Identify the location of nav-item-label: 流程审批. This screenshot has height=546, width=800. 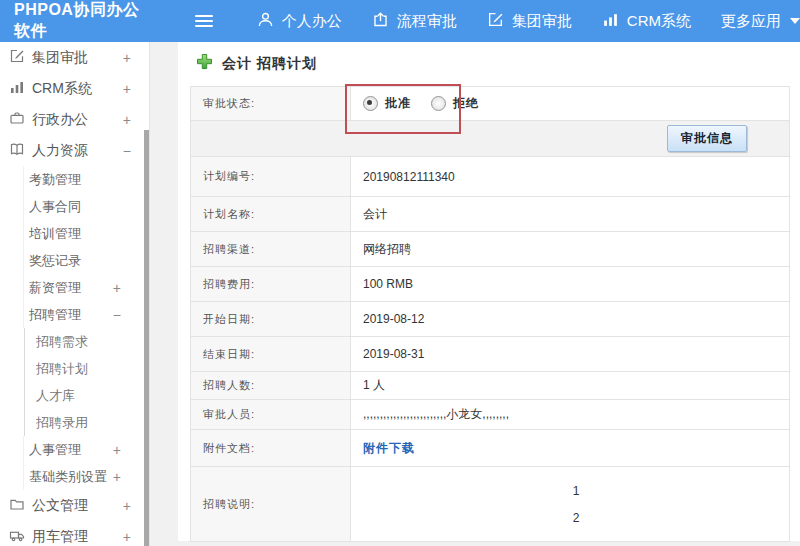
(427, 22).